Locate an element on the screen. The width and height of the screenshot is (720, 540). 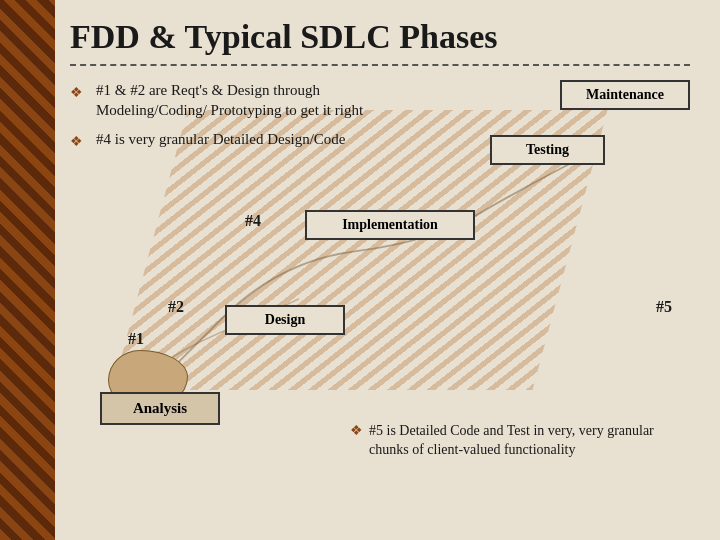
testing-box: Testing is located at coordinates (548, 150).